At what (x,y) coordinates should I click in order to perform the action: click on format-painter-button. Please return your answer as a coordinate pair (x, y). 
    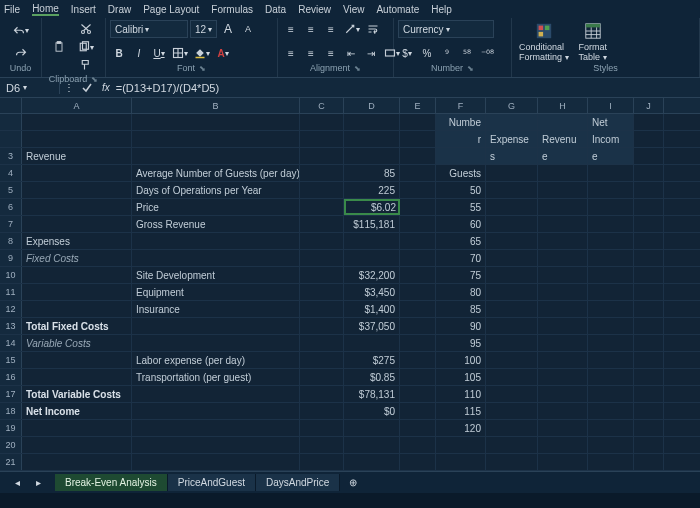
    Looking at the image, I should click on (86, 65).